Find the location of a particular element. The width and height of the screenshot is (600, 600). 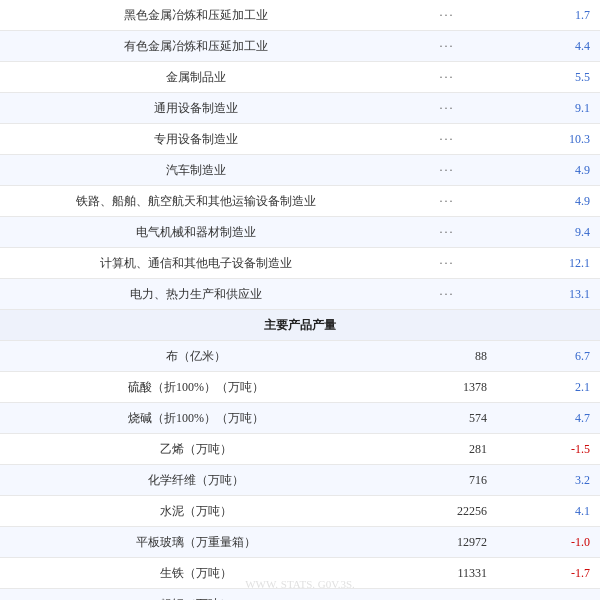

product-name: 平板玻璃（万重量箱） is located at coordinates (196, 542).